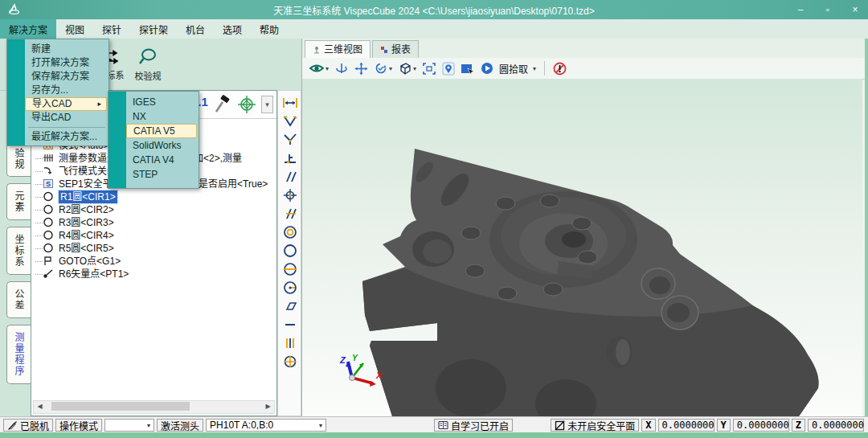  I want to click on tree-item-label: R3圆<CIR3>, so click(87, 223).